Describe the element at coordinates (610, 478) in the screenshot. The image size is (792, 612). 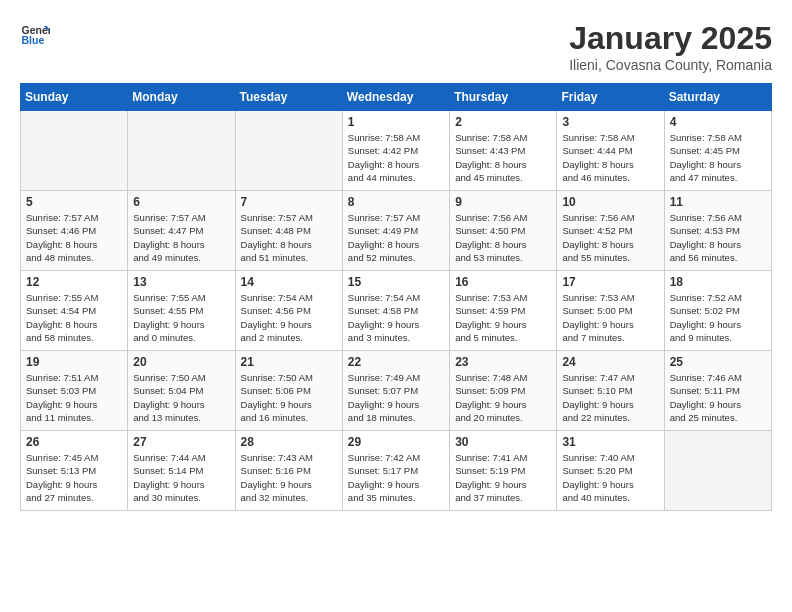
I see `day-info: Sunrise: 7:40 AM Sunset: 5:20 PM Dayligh…` at that location.